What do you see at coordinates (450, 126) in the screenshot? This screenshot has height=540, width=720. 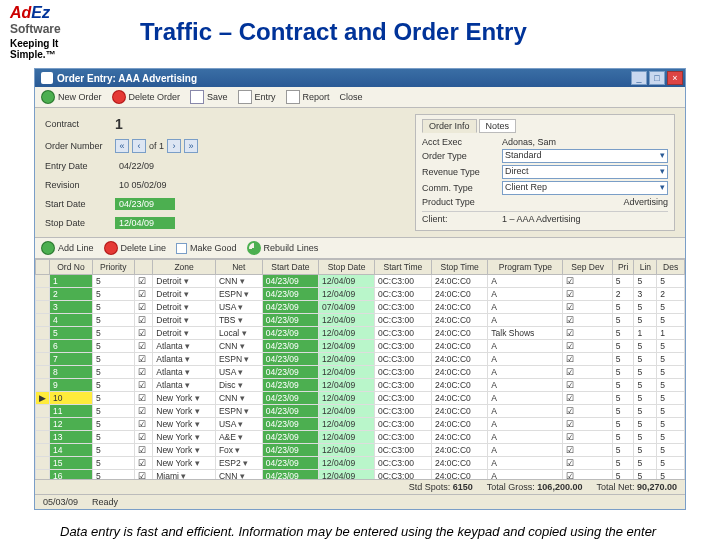 I see `tab-order-info: Order Info` at bounding box center [450, 126].